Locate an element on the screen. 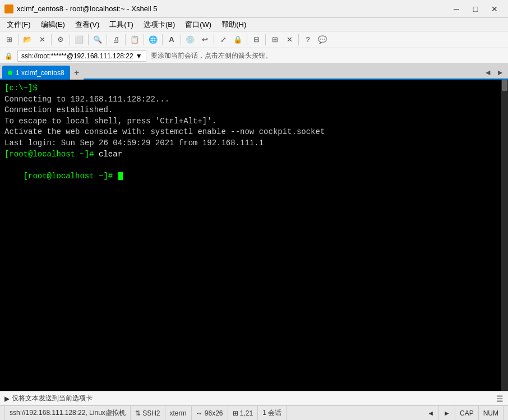  status-bar: ssh://192.168.111.128:22, Linux虚拟机 ⇅ SSH… is located at coordinates (254, 413).